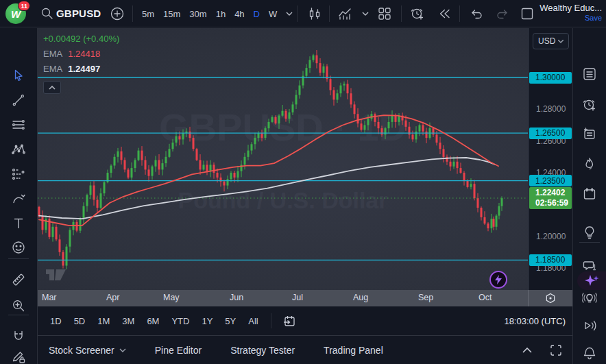  I want to click on range-button-5d: 5D, so click(80, 321).